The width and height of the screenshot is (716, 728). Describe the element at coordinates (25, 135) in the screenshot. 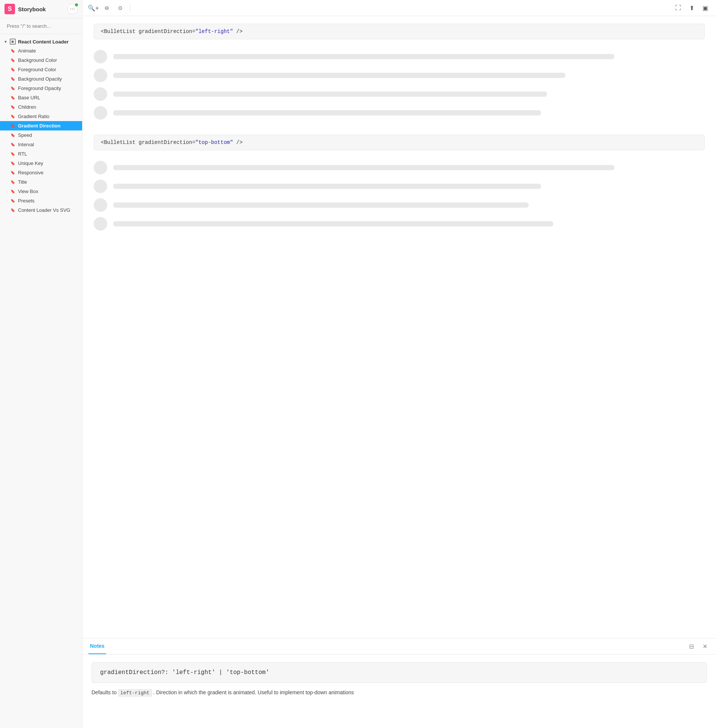

I see `sidebar-item-label: Speed` at that location.